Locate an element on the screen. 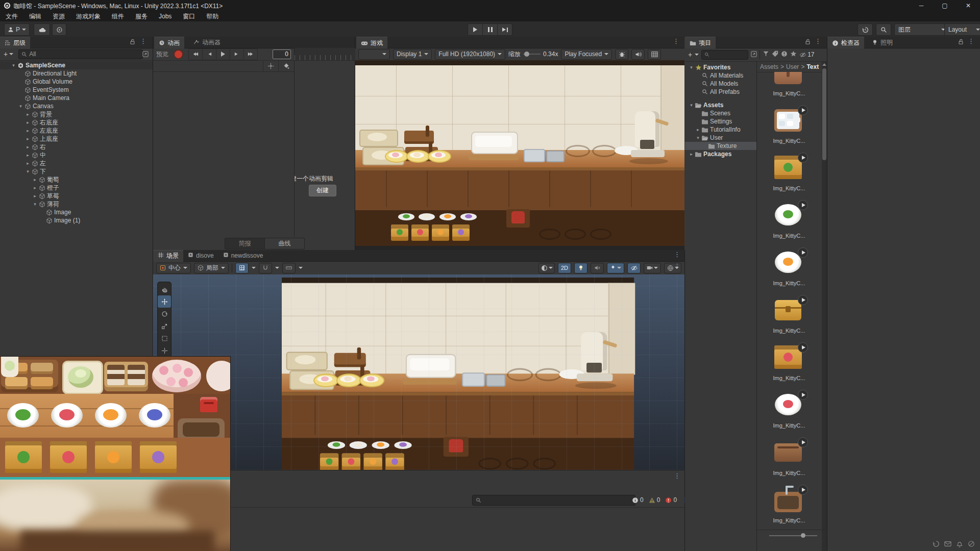 The height and width of the screenshot is (551, 980). tab-hierarchy: 层级 is located at coordinates (15, 43).